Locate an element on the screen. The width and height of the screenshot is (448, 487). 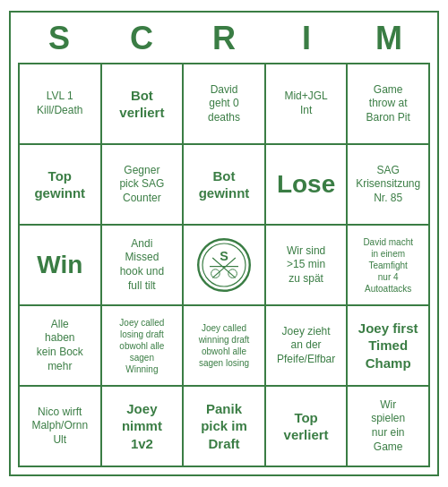
cell-text: Top gewinnt is located at coordinates (59, 184).